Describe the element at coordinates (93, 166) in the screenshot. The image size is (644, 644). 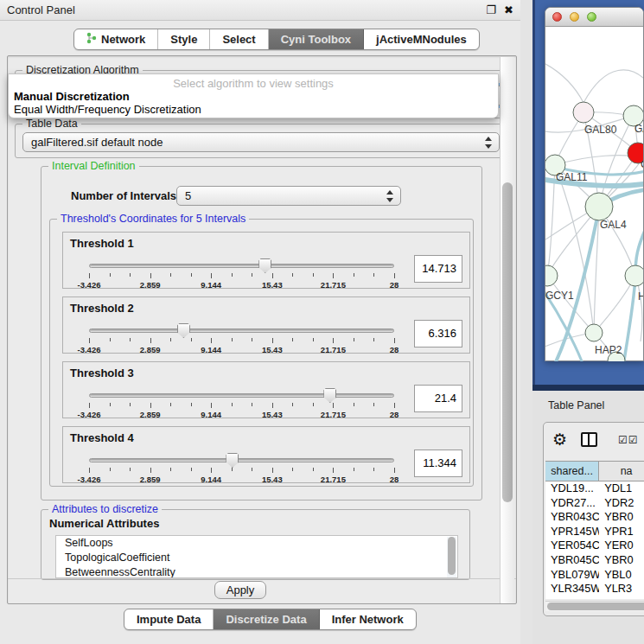
I see `interval-definition-label: Interval Definition` at that location.